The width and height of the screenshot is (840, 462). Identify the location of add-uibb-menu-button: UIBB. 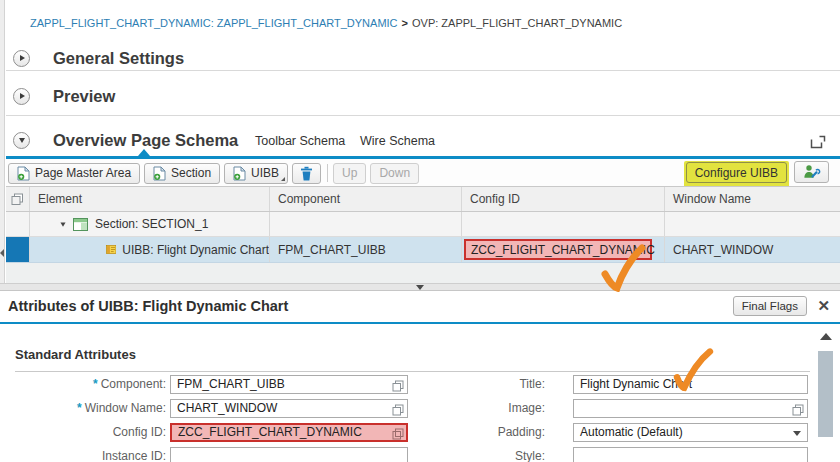
(256, 174).